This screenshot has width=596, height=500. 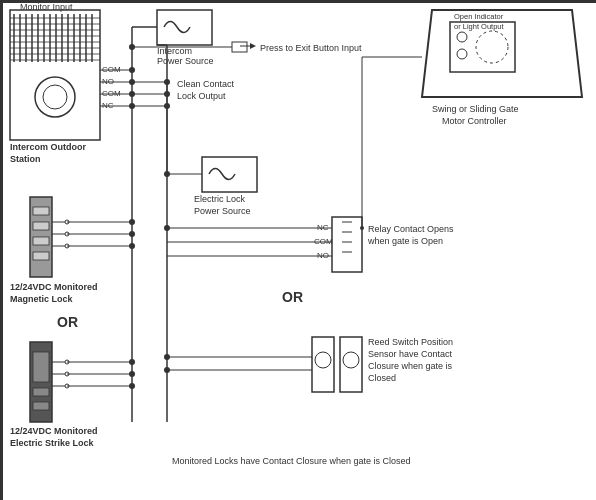 I want to click on svg-text: Motor Controller, so click(x=474, y=121).